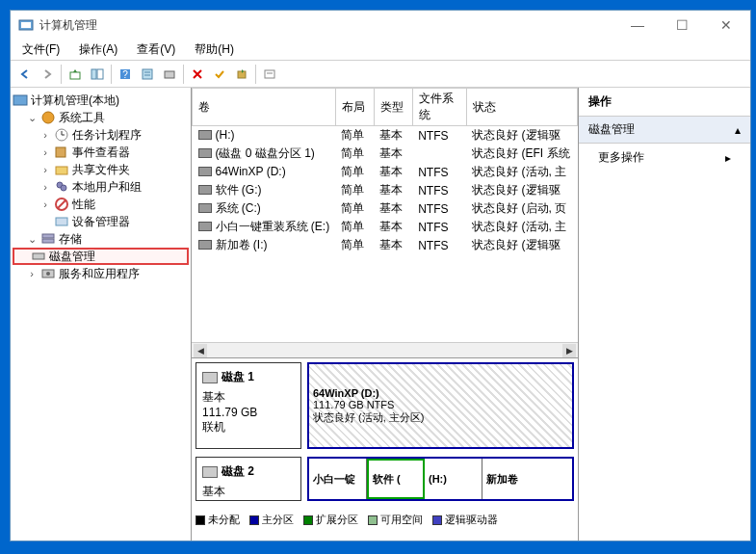 The height and width of the screenshot is (554, 756). I want to click on legend: 未分配 主分区 扩展分区 可用空间 逻辑驱动器, so click(385, 520).